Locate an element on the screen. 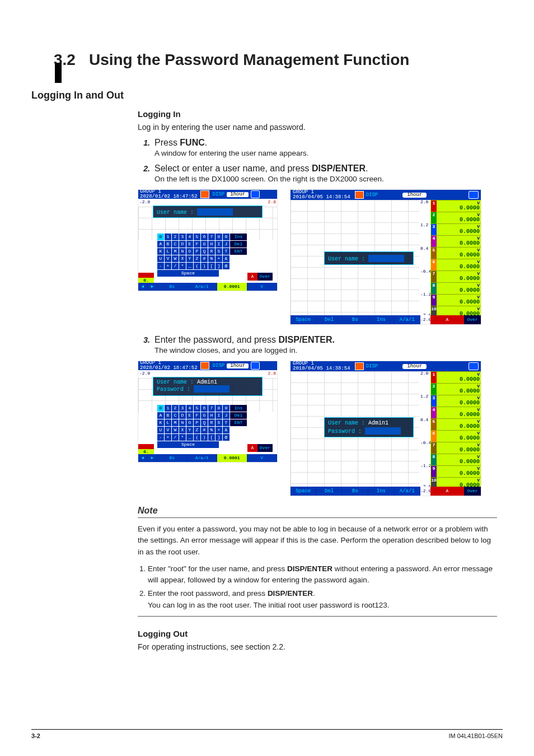  softkey: ► is located at coordinates (152, 458).